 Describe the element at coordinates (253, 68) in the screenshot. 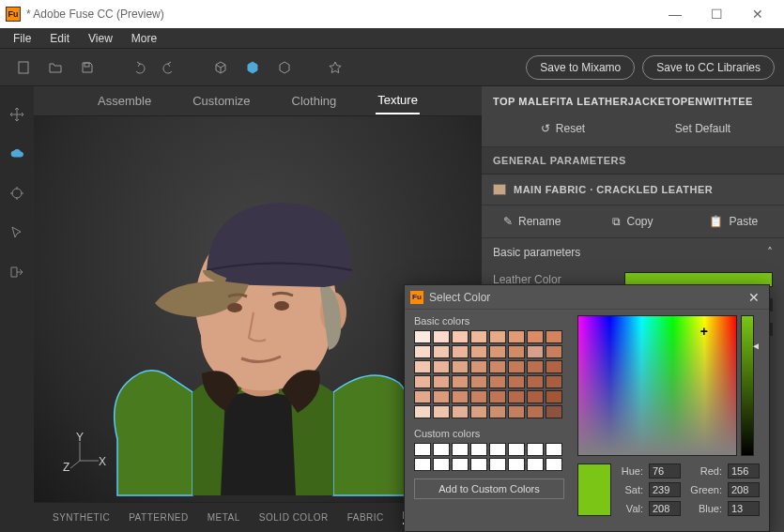

I see `cube-shaded-icon` at that location.